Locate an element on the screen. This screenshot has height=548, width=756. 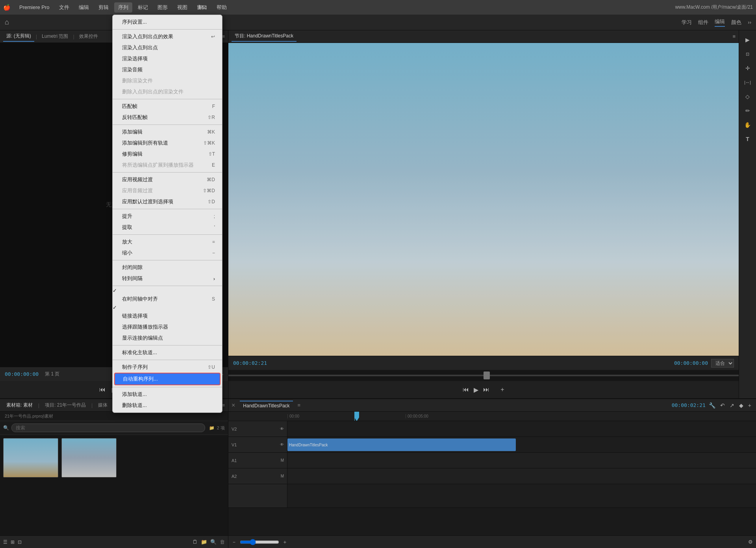
check-snap-icon: ✓ is located at coordinates (115, 291).